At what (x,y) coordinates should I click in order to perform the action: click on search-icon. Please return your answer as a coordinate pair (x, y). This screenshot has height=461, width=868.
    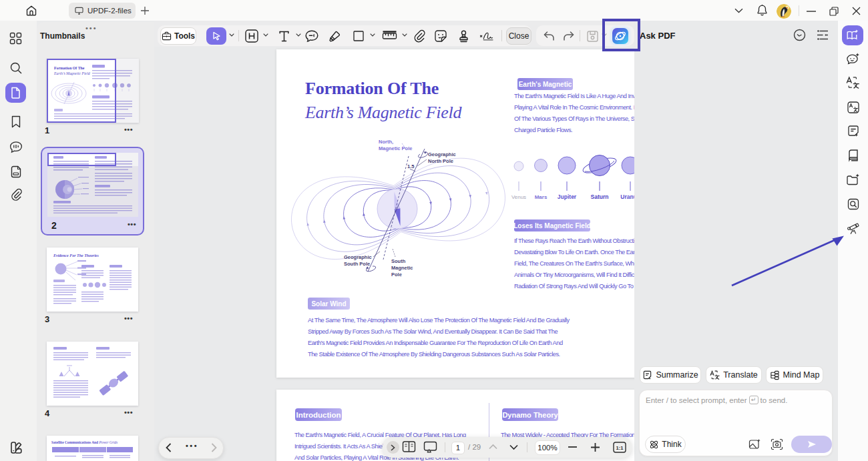
    Looking at the image, I should click on (16, 68).